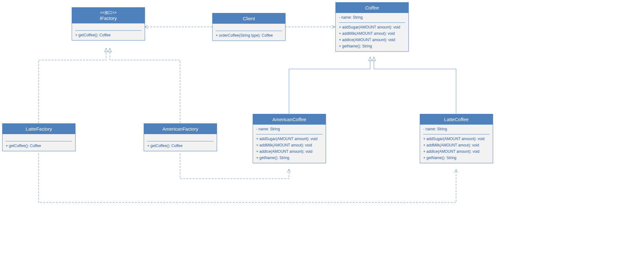 The width and height of the screenshot is (644, 260). I want to click on class-lattefactory: LatteFactory + getCoffee(): Coffee, so click(39, 137).